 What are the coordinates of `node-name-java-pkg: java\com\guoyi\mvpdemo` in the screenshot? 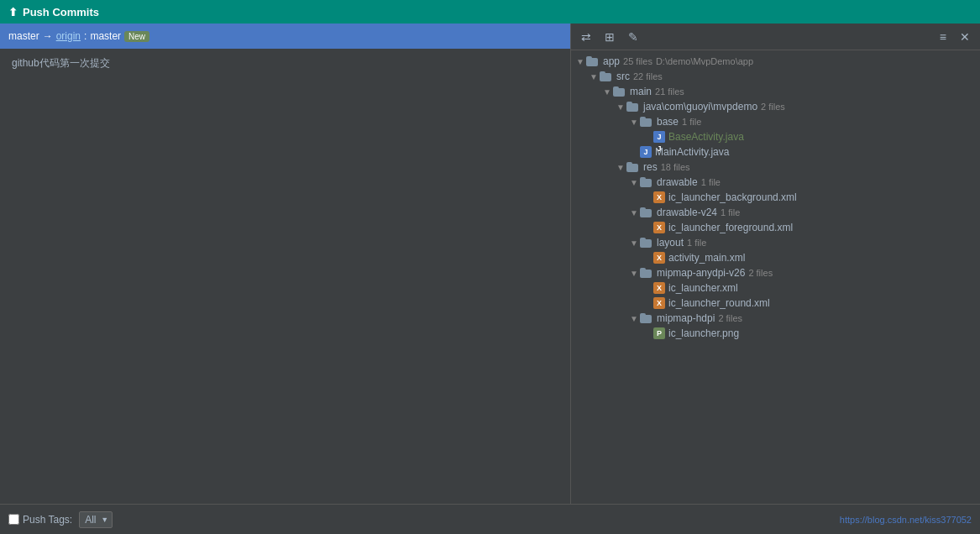 It's located at (700, 107).